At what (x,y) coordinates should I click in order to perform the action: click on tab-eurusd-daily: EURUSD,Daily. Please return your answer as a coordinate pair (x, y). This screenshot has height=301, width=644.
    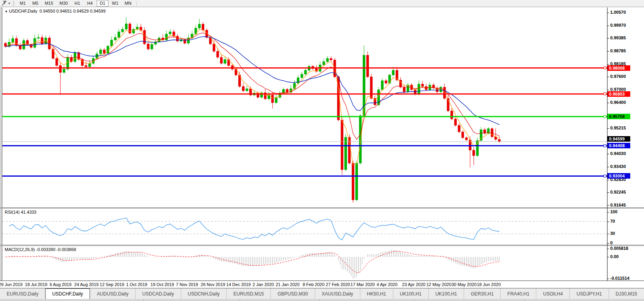
    Looking at the image, I should click on (23, 294).